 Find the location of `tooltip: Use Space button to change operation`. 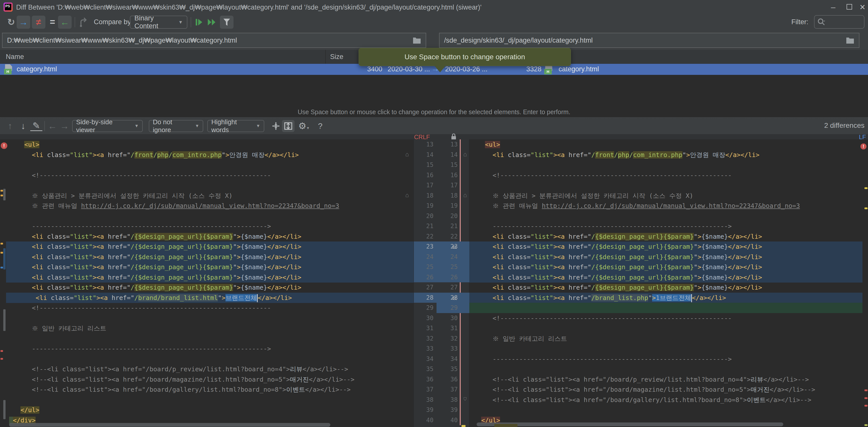

tooltip: Use Space button to change operation is located at coordinates (465, 57).